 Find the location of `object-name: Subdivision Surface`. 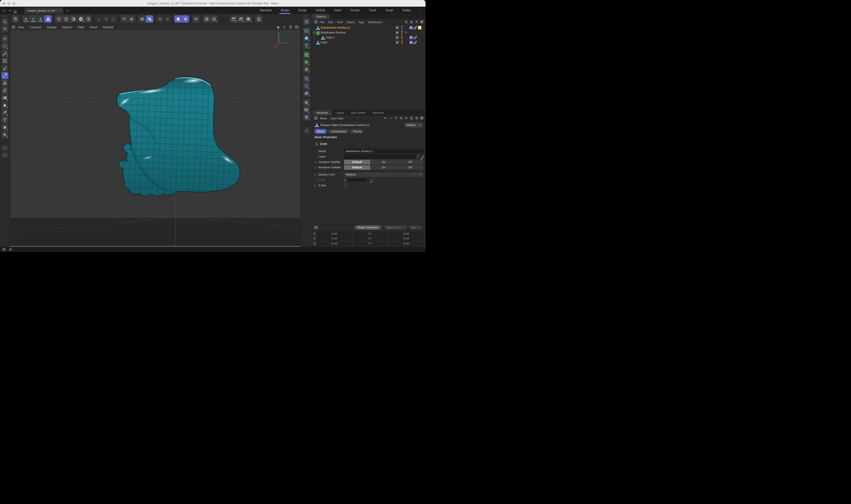

object-name: Subdivision Surface is located at coordinates (333, 33).